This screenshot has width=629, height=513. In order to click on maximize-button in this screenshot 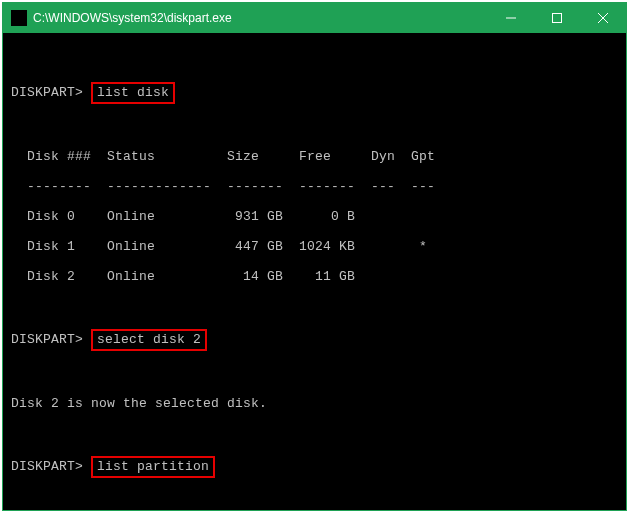, I will do `click(557, 18)`.